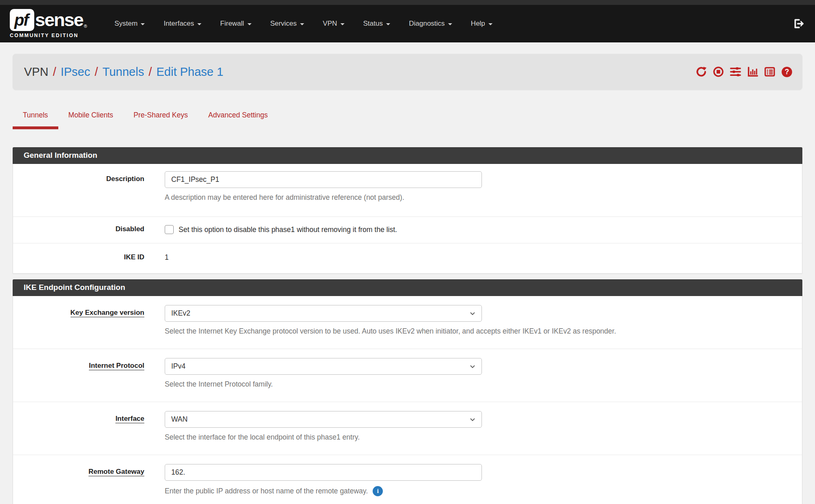  What do you see at coordinates (408, 72) in the screenshot?
I see `breadcrumb-bar: VPN / IPsec / Tunnels / Edit Phase 1 ?` at bounding box center [408, 72].